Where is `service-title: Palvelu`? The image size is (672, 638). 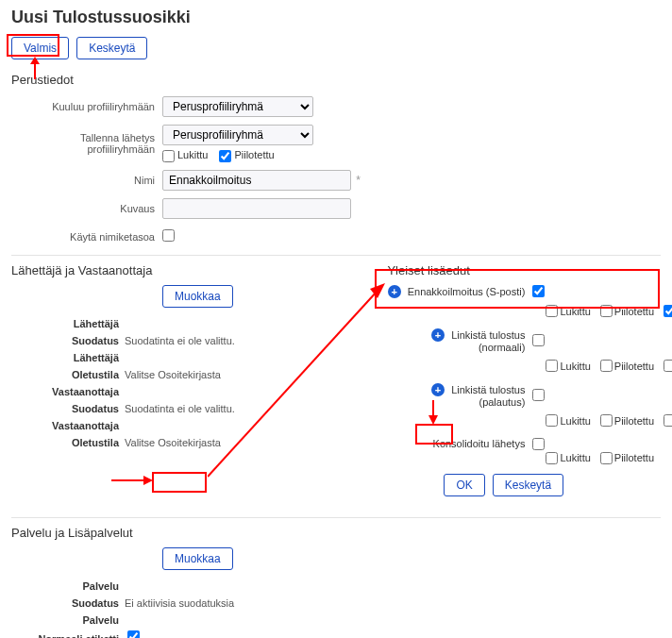 service-title: Palvelu is located at coordinates (77, 586).